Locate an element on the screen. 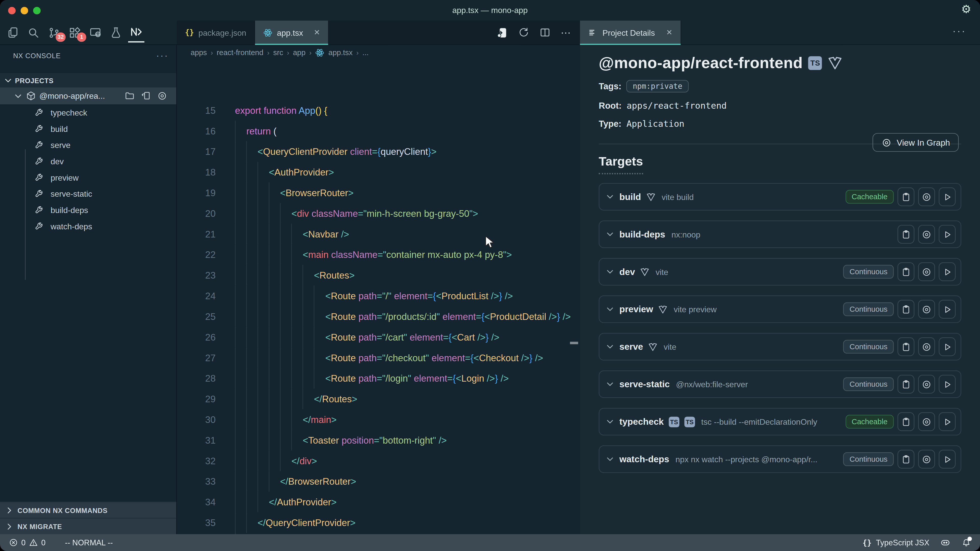 Image resolution: width=980 pixels, height=551 pixels. error-count: 0 is located at coordinates (24, 542).